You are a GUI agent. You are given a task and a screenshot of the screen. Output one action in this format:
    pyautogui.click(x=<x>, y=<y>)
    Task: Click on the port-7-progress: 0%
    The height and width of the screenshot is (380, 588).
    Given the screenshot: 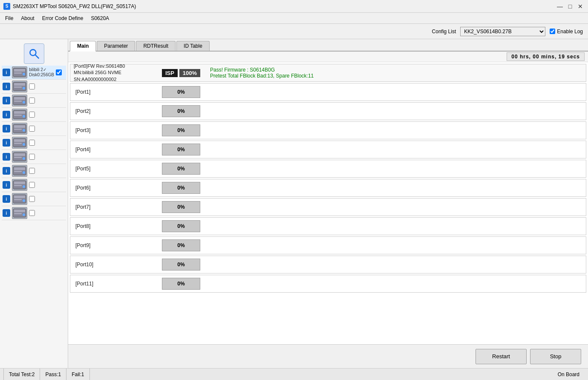 What is the action you would take?
    pyautogui.click(x=181, y=207)
    